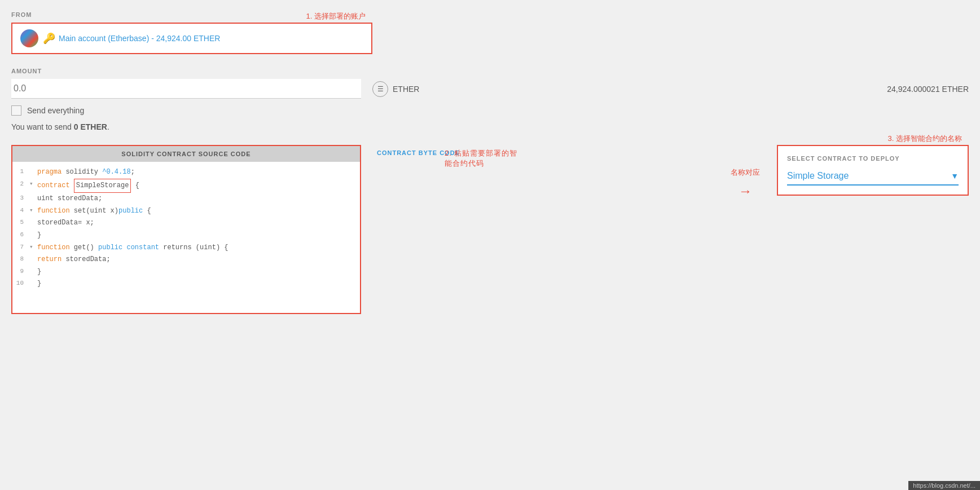 The width and height of the screenshot is (980, 490). Describe the element at coordinates (490, 99) in the screenshot. I see `amount-section: AMOUNT ☰ ETHER 24,924.000021 ETHER Send …` at that location.